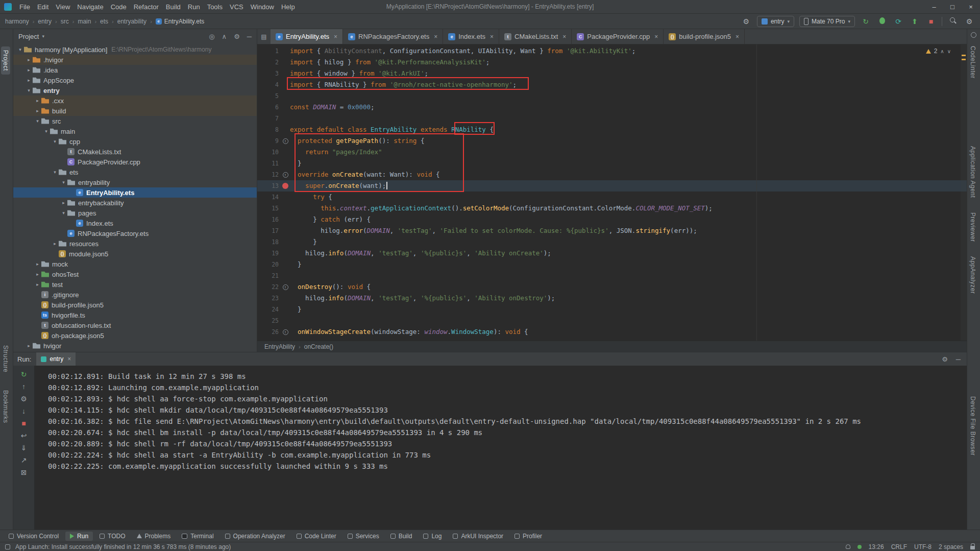 The width and height of the screenshot is (980, 551). I want to click on tree-item-entryability: ▾entryability, so click(135, 182).